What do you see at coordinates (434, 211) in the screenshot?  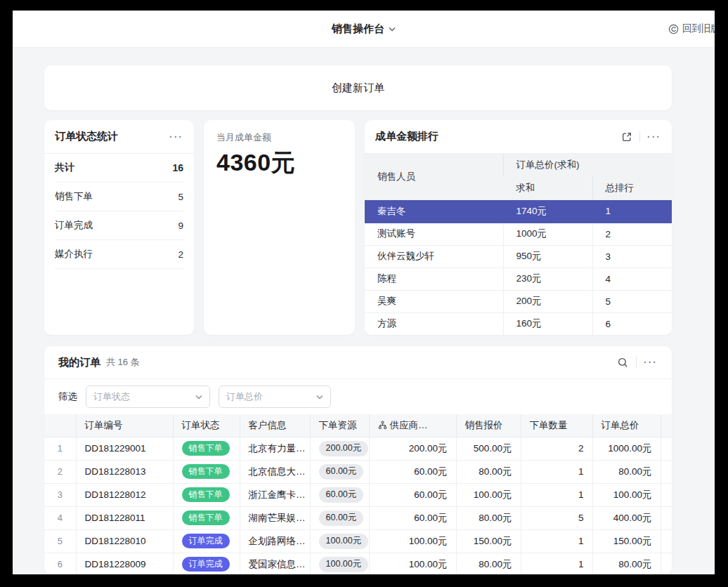 I see `ranking-person-name: 秦吉冬` at bounding box center [434, 211].